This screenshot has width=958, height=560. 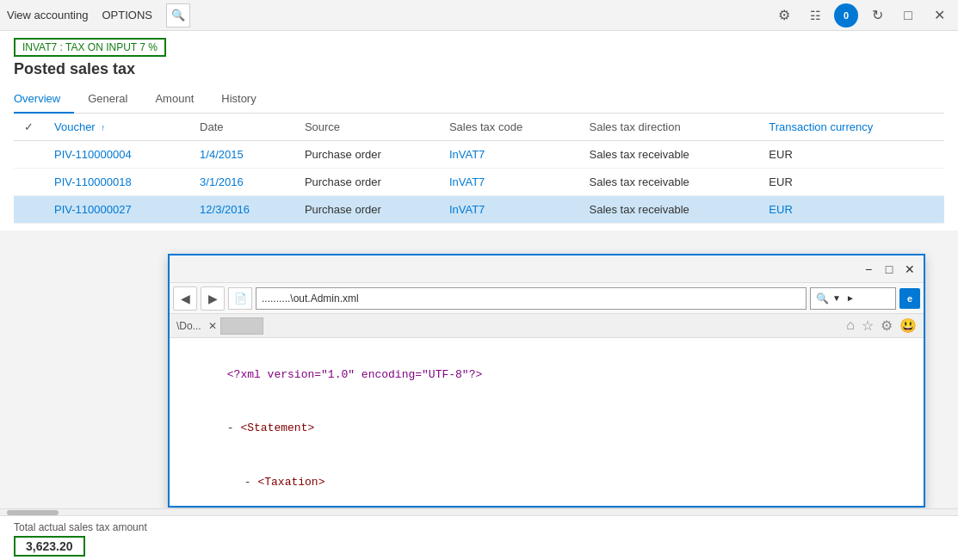 I want to click on col-check: ✓, so click(x=29, y=127).